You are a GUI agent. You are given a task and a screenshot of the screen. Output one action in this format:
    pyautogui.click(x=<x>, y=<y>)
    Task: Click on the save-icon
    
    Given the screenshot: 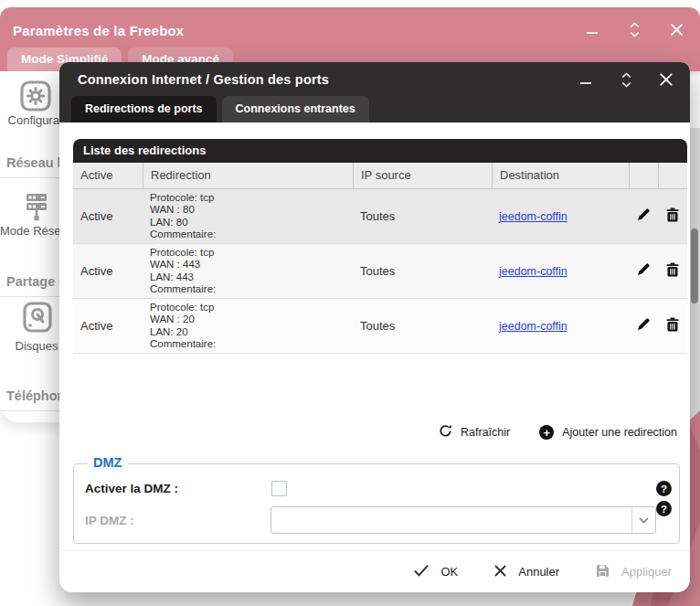 What is the action you would take?
    pyautogui.click(x=603, y=572)
    